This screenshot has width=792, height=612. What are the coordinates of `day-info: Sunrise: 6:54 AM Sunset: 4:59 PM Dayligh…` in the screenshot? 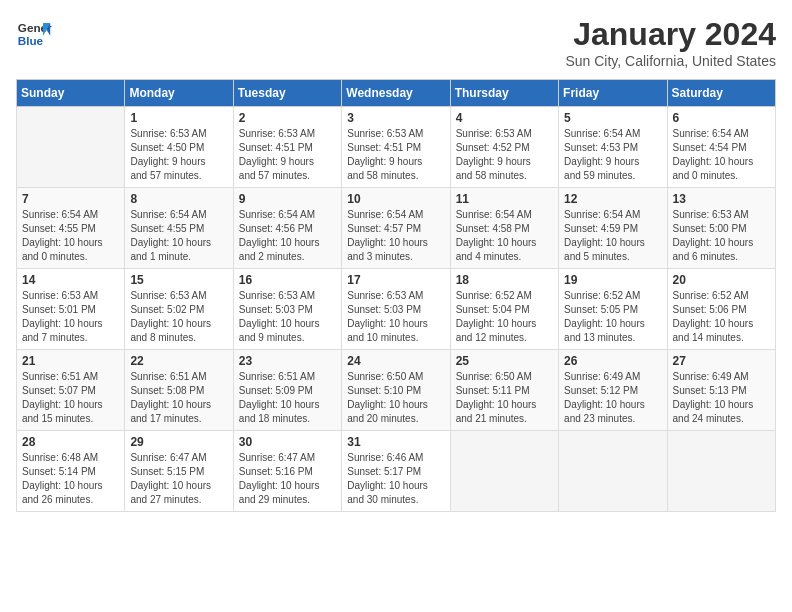 It's located at (612, 236).